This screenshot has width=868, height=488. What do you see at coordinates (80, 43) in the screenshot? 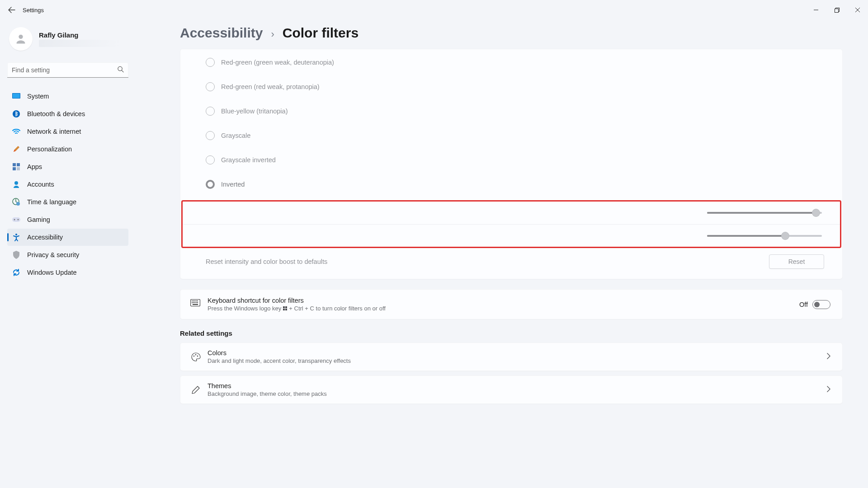
I see `profile-email-placeholder` at bounding box center [80, 43].